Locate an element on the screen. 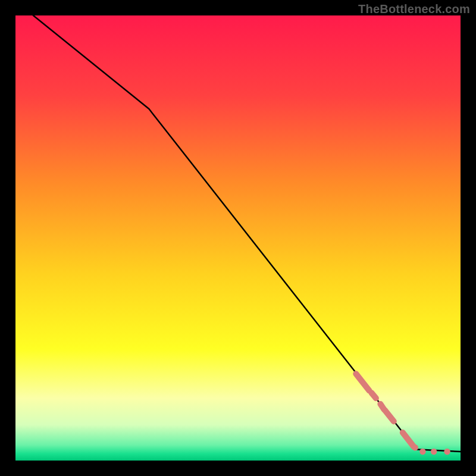 The width and height of the screenshot is (476, 476). highlight-segment is located at coordinates (374, 395).